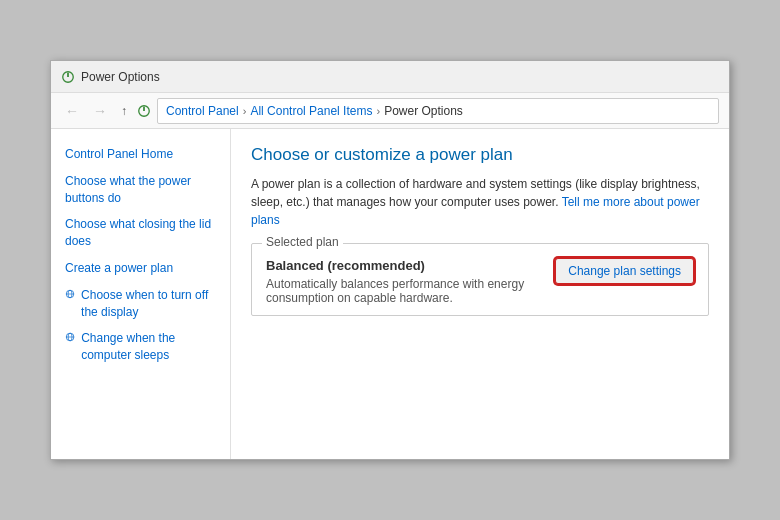  What do you see at coordinates (70, 337) in the screenshot?
I see `globe-icon-sleep` at bounding box center [70, 337].